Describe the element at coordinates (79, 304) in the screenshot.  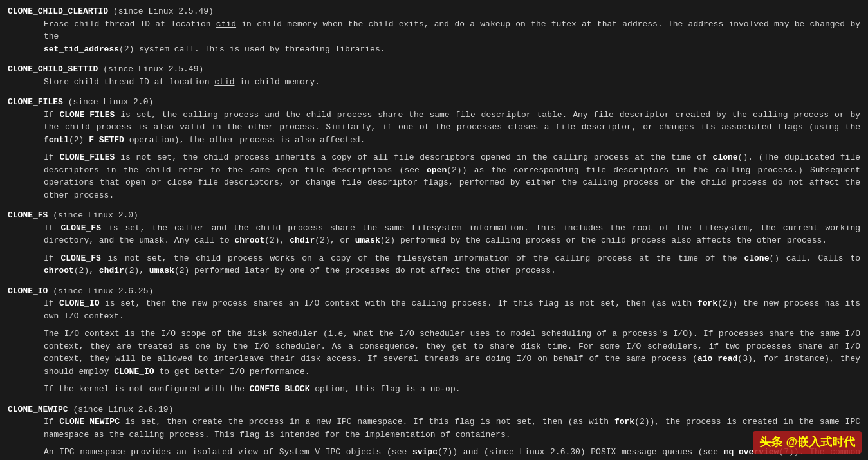
I see `clone-io-ref-1: CLONE_IO` at that location.